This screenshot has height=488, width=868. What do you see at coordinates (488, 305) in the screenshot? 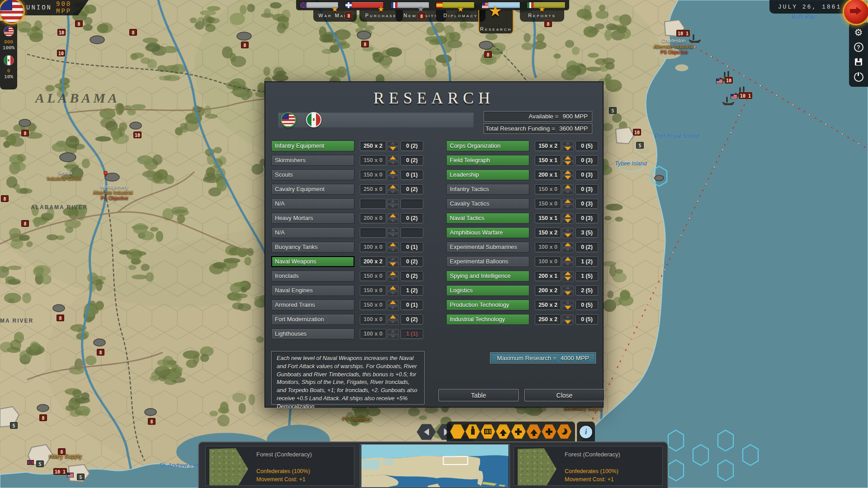
I see `research-item-production-technology: Production Technology` at bounding box center [488, 305].